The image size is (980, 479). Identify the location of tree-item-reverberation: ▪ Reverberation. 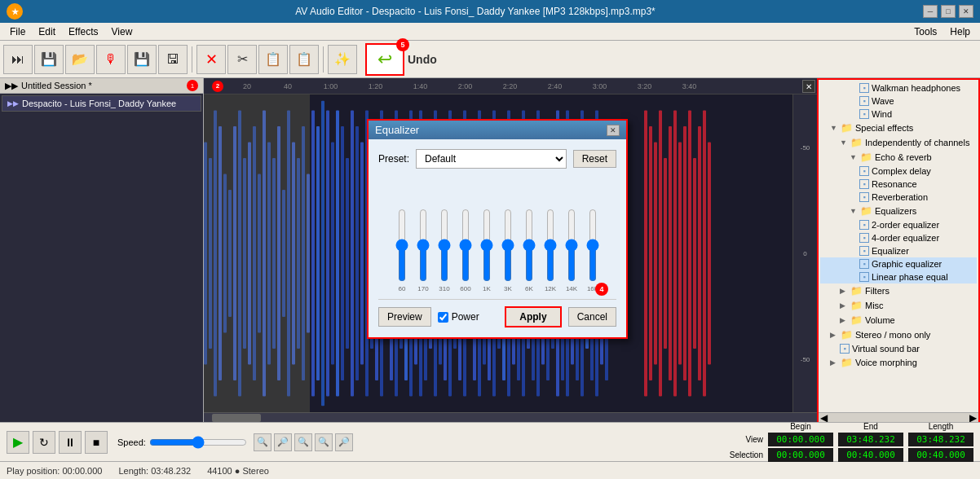
(898, 197).